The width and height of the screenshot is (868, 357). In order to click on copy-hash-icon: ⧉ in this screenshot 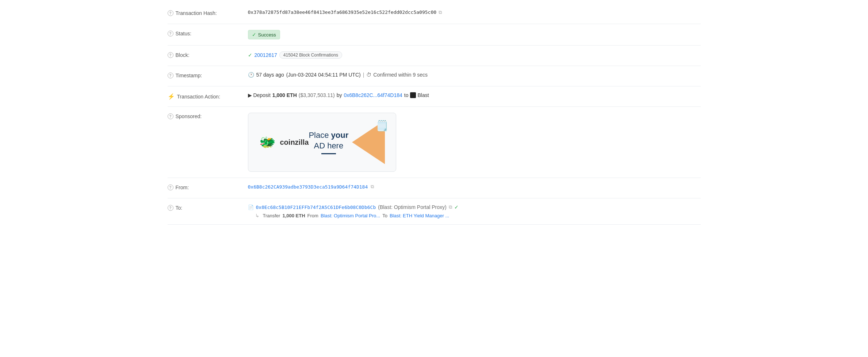, I will do `click(440, 12)`.